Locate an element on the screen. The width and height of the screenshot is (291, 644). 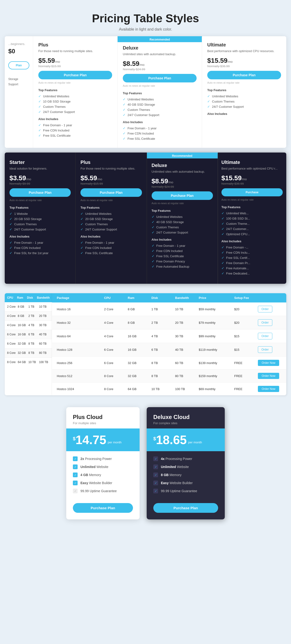
plus-light-also-3: ✓Free SSL Certificate is located at coordinates (75, 136).